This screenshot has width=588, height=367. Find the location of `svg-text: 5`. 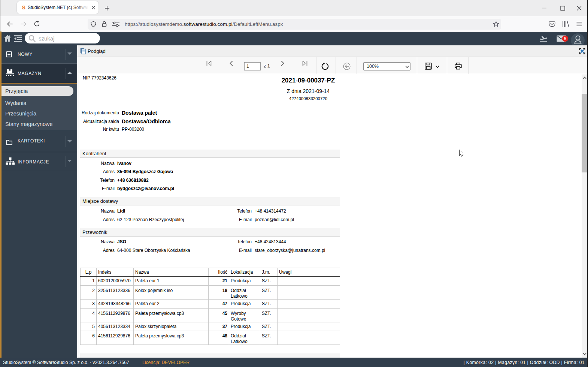

svg-text: 5 is located at coordinates (565, 39).